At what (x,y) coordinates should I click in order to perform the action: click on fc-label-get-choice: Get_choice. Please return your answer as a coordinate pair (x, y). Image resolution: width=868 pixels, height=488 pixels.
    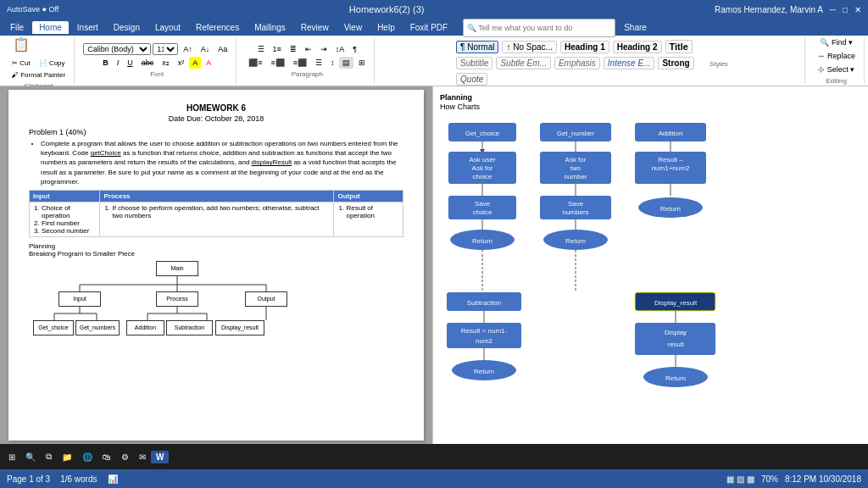
    Looking at the image, I should click on (483, 134).